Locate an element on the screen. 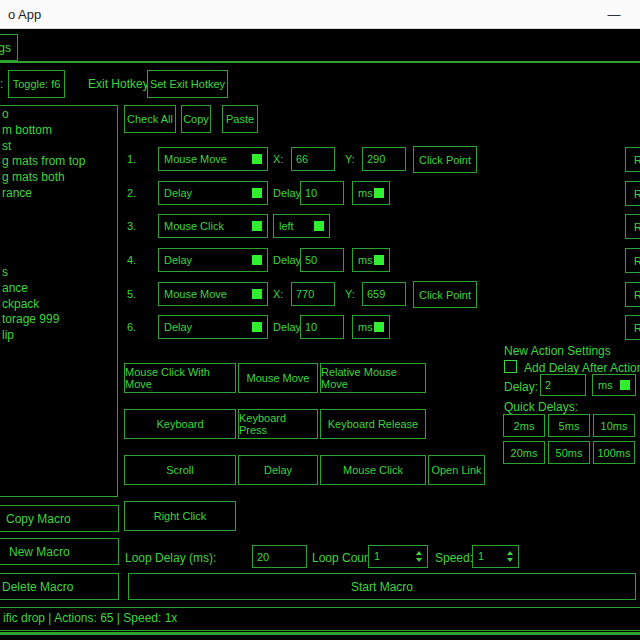  add-mouse-move-button: Mouse Move is located at coordinates (278, 378).